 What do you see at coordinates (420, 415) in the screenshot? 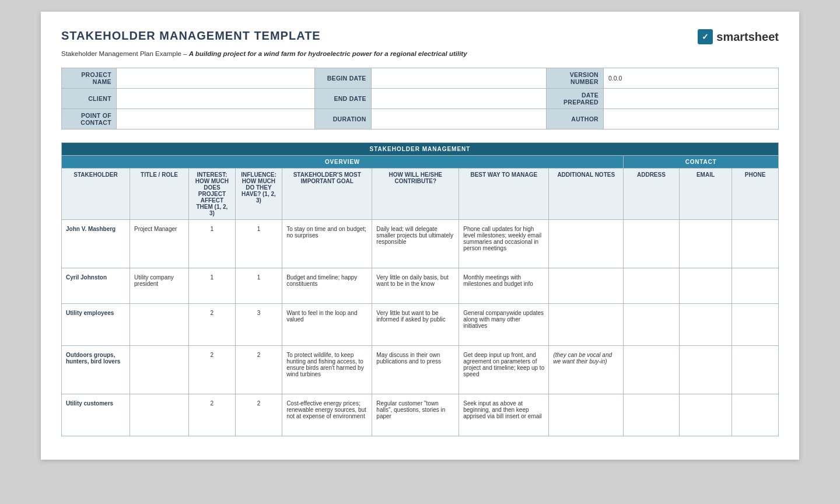
I see `table-row: Utility customers22Cost-effective energy…` at bounding box center [420, 415].